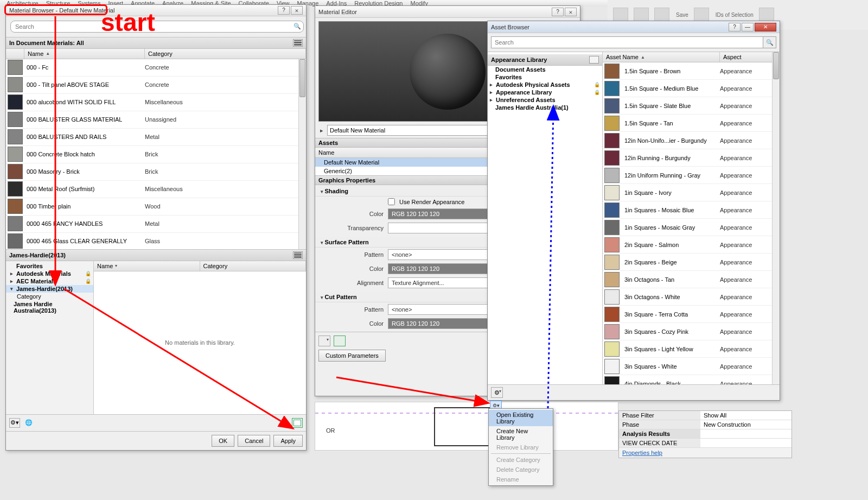  I want to click on tree-james-hardie-australia: James Hardie Australia(1), so click(545, 107).